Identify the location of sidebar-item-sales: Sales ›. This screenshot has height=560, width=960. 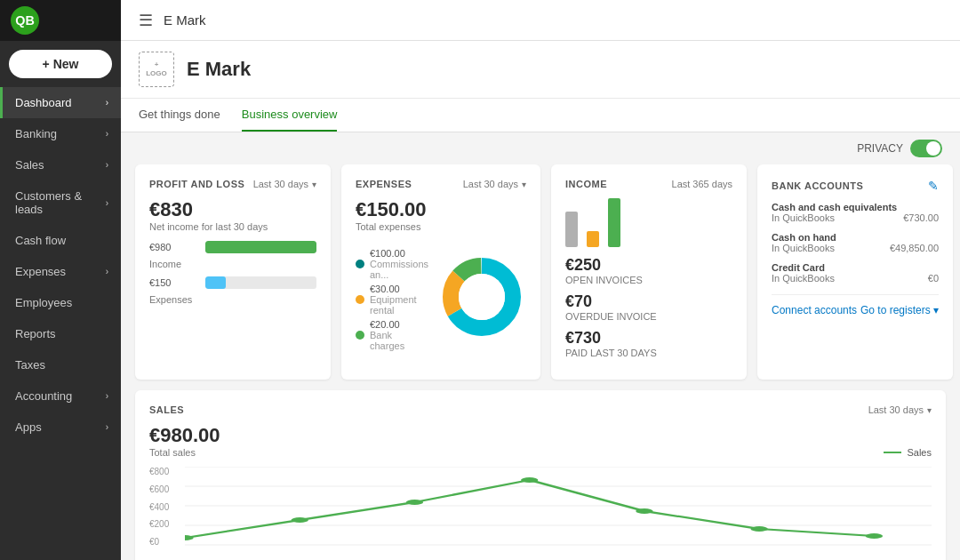
(60, 165).